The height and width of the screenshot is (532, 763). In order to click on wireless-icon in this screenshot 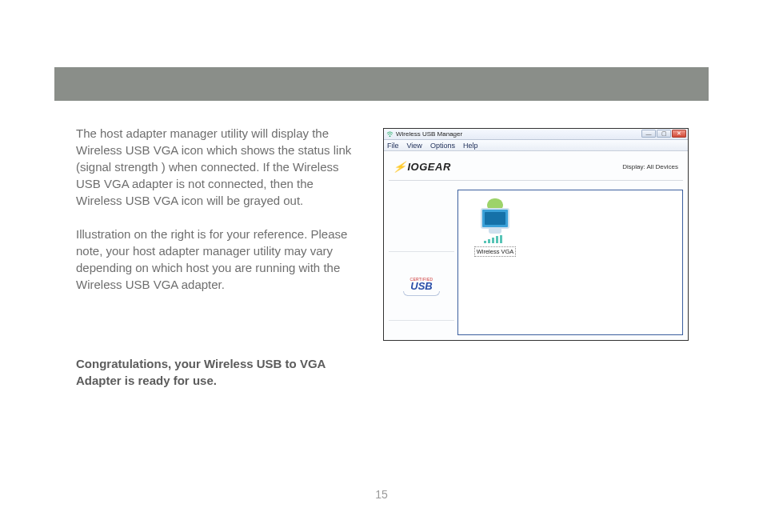, I will do `click(389, 134)`.